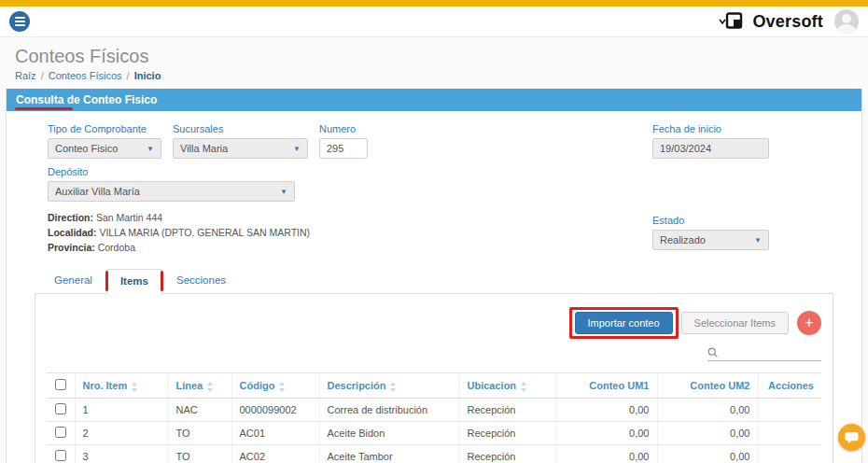 This screenshot has width=868, height=463. What do you see at coordinates (26, 76) in the screenshot?
I see `breadcrumb-raiz: Raíz` at bounding box center [26, 76].